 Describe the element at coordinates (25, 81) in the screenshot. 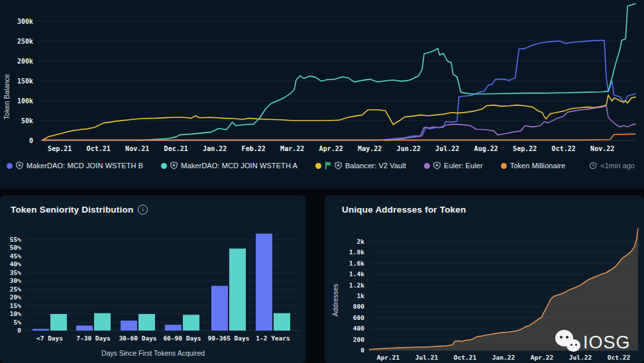

I see `svg-text: 150k` at that location.